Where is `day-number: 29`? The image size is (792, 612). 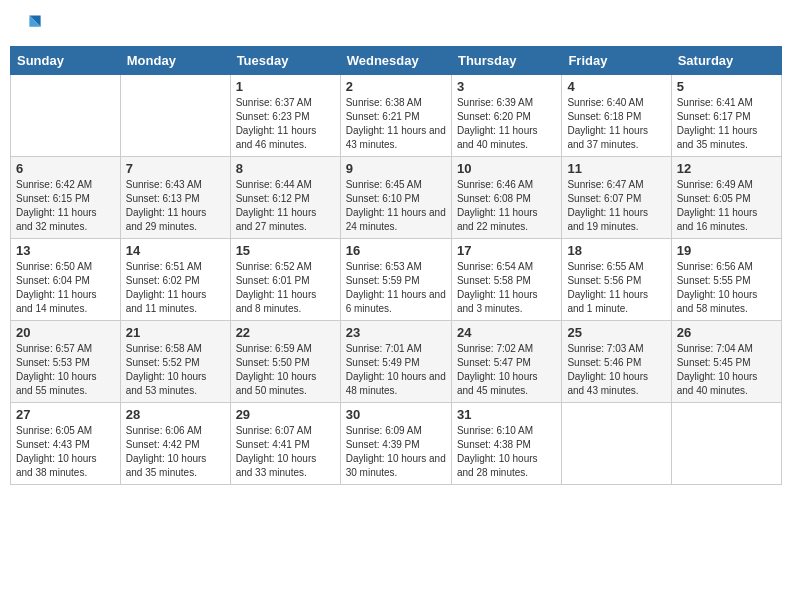 day-number: 29 is located at coordinates (286, 414).